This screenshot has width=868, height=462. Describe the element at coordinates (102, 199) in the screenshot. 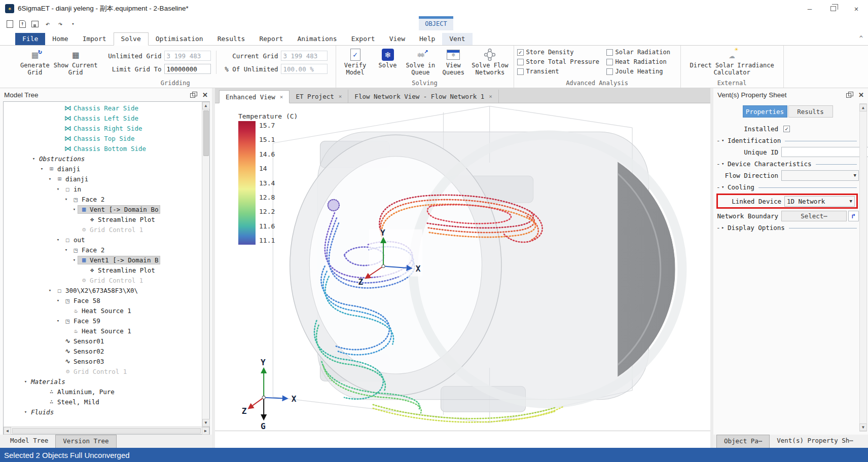

I see `tree-item: ▾◳Face 2` at that location.